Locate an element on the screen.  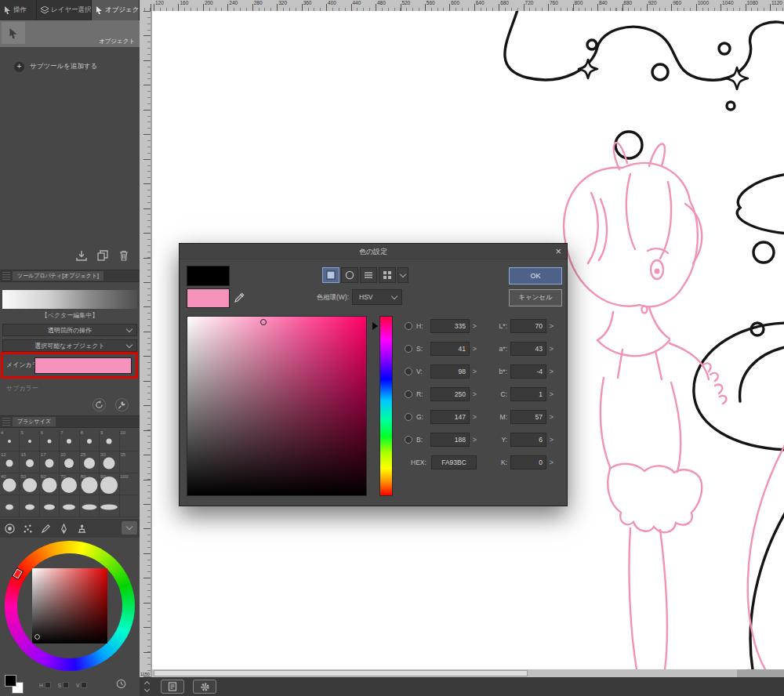
foreground-color-swatch is located at coordinates (11, 680).